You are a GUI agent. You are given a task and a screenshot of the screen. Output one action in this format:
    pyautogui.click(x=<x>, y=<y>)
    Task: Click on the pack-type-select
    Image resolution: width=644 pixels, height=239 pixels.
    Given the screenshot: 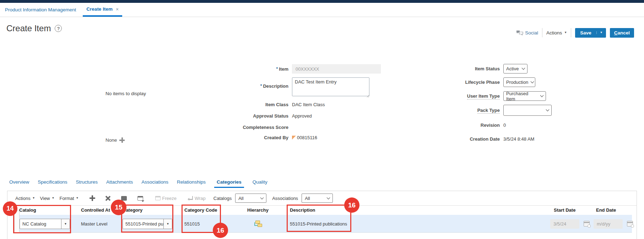 What is the action you would take?
    pyautogui.click(x=527, y=110)
    